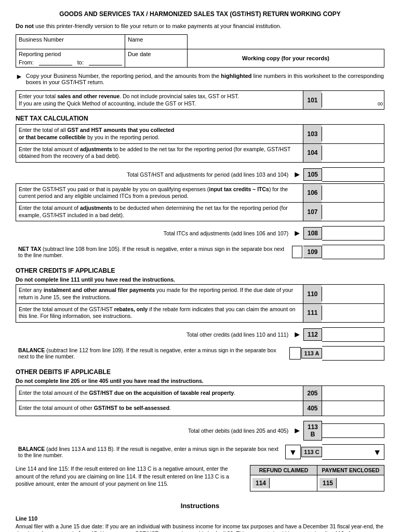 Image resolution: width=400 pixels, height=532 pixels. I want to click on line-113c-input: ▼, so click(353, 452).